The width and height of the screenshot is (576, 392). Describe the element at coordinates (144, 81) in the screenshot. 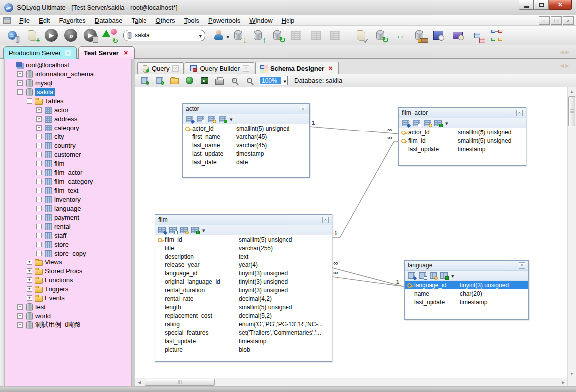

I see `new-schema-icon` at that location.